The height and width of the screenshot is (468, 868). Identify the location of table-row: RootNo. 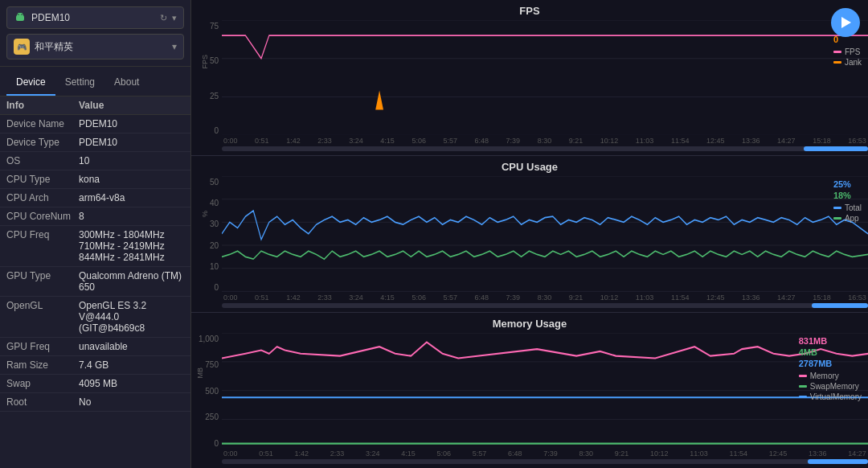
(95, 402).